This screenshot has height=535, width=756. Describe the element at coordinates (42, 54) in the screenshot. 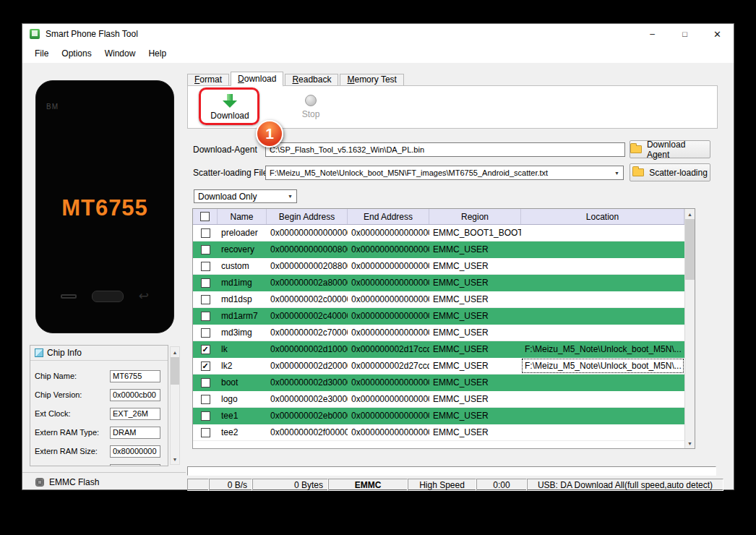

I see `menu-file: File` at that location.